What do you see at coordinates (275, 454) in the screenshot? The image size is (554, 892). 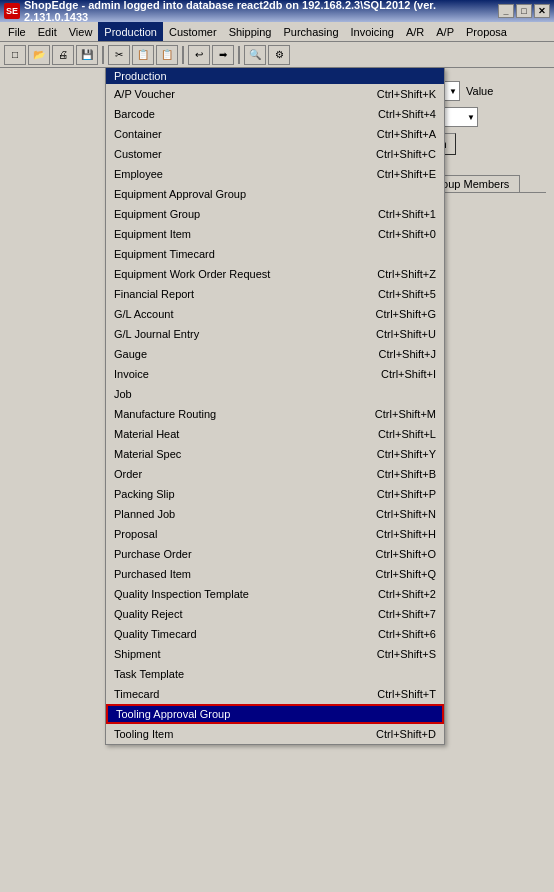 I see `menu-item-material-spec: Material Spec Ctrl+Shift+Y` at bounding box center [275, 454].